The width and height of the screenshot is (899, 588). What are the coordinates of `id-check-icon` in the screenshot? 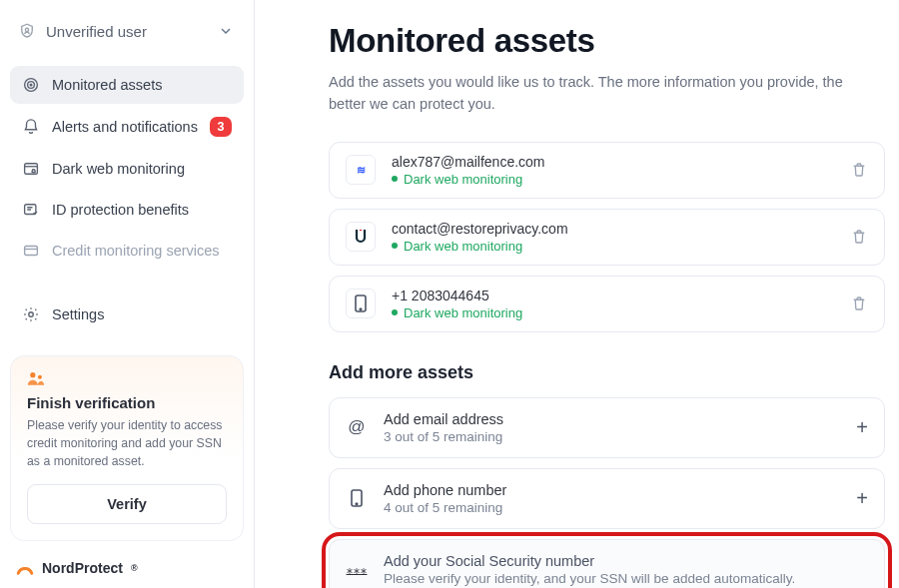 It's located at (31, 210).